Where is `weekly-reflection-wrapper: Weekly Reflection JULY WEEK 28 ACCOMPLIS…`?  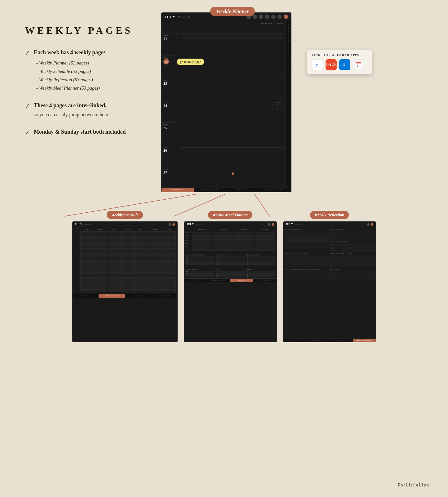
weekly-reflection-wrapper: Weekly Reflection JULY WEEK 28 ACCOMPLIS… is located at coordinates (330, 277).